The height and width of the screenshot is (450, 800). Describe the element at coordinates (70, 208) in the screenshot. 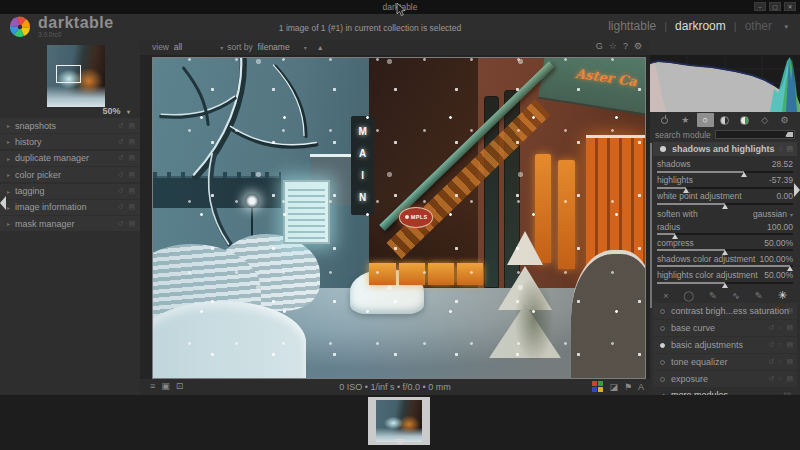

I see `panel-image-information: ▸ image information ↺▤` at that location.